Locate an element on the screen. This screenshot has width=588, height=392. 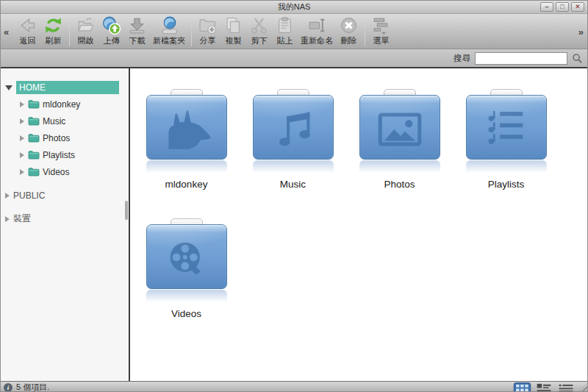
search-bar: 搜尋 is located at coordinates (294, 59).